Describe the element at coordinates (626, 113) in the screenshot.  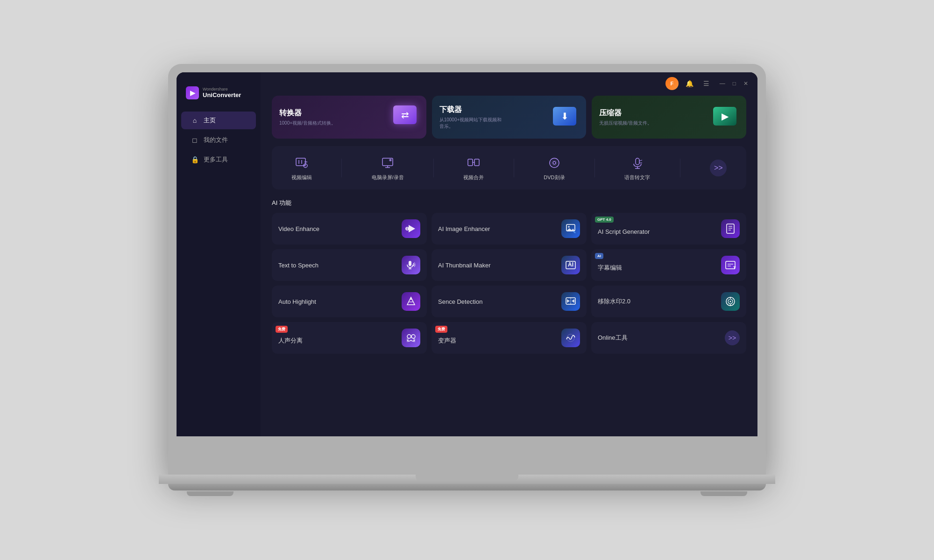
I see `compressor-title: 压缩器` at that location.